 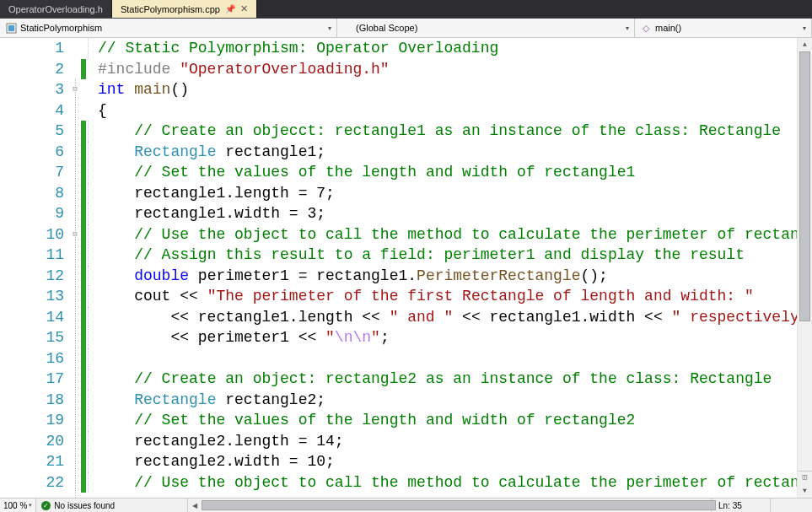 What do you see at coordinates (89, 268) in the screenshot?
I see `indent-guide-column` at bounding box center [89, 268].